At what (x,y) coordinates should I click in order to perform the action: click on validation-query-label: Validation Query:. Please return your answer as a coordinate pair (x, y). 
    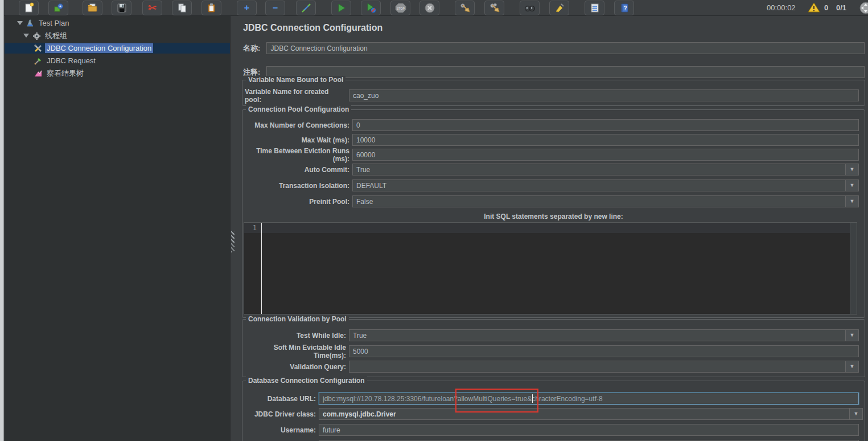
    Looking at the image, I should click on (297, 367).